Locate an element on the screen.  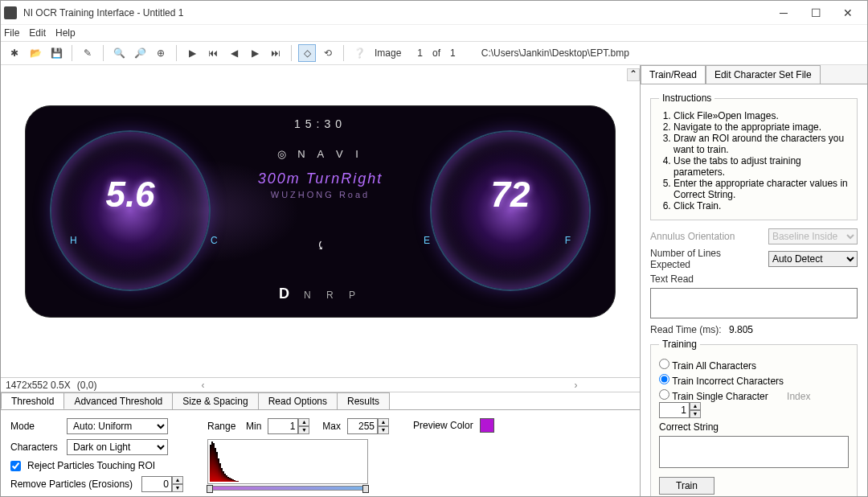
toolbar: ✱ 📂 💾 ✎ 🔍 🔎 ⊕ ▶ ⏮ ◀ ▶ ⏭ ◇ ⟲ ❔ Image 1 of… is located at coordinates (434, 53).